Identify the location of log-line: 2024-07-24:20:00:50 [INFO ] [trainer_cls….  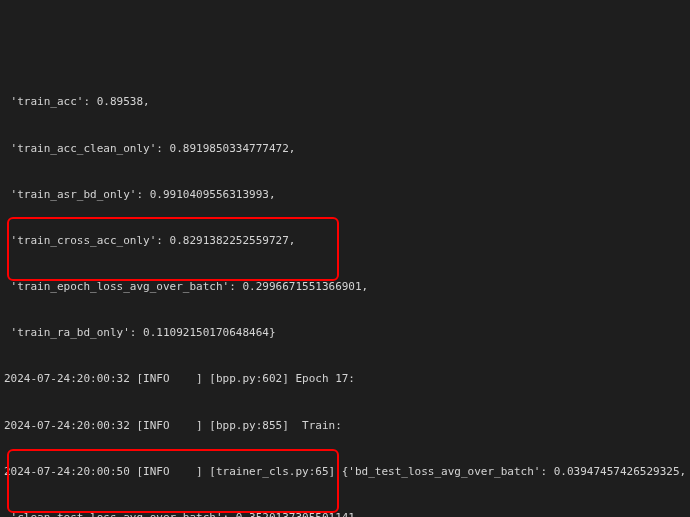
(345, 472).